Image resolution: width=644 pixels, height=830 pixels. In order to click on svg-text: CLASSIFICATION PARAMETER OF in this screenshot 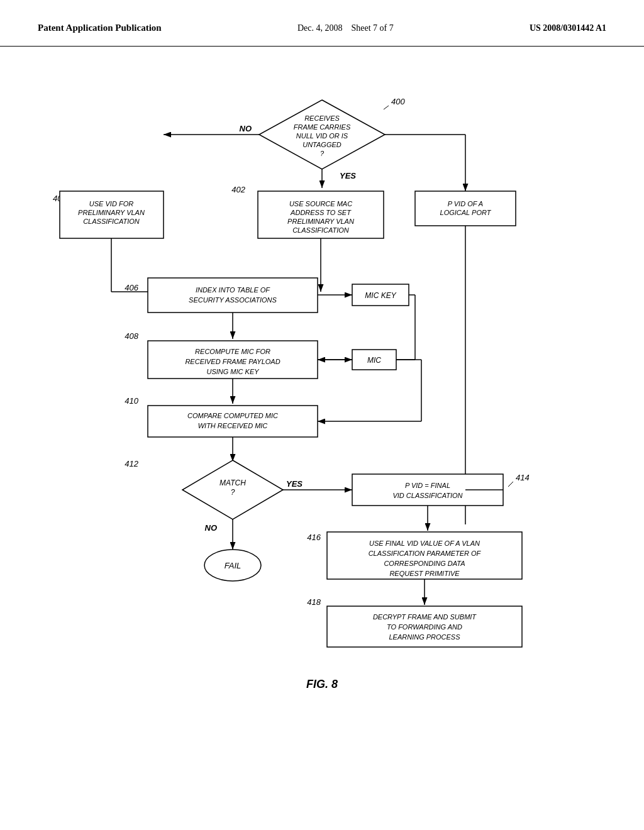, I will do `click(425, 553)`.